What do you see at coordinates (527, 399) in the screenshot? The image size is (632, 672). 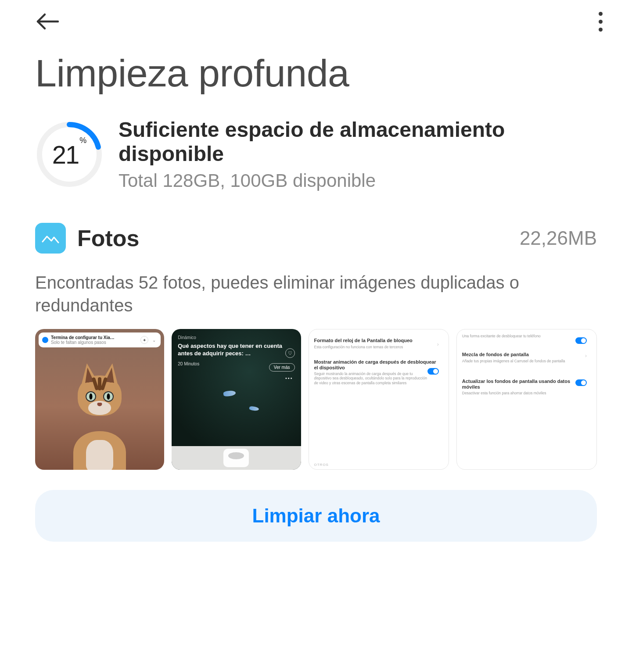 I see `thumbnail-4: Una forma excitante de desbloquear tu te…` at bounding box center [527, 399].